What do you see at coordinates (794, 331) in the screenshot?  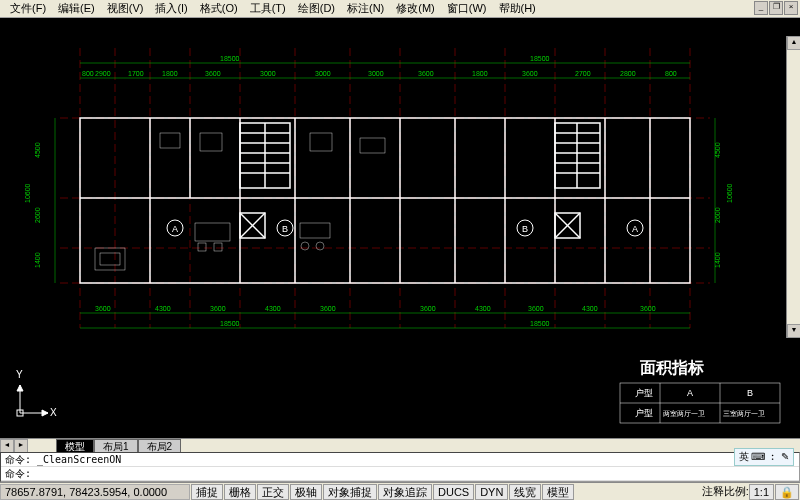 I see `scroll-down-button: ▼` at bounding box center [794, 331].